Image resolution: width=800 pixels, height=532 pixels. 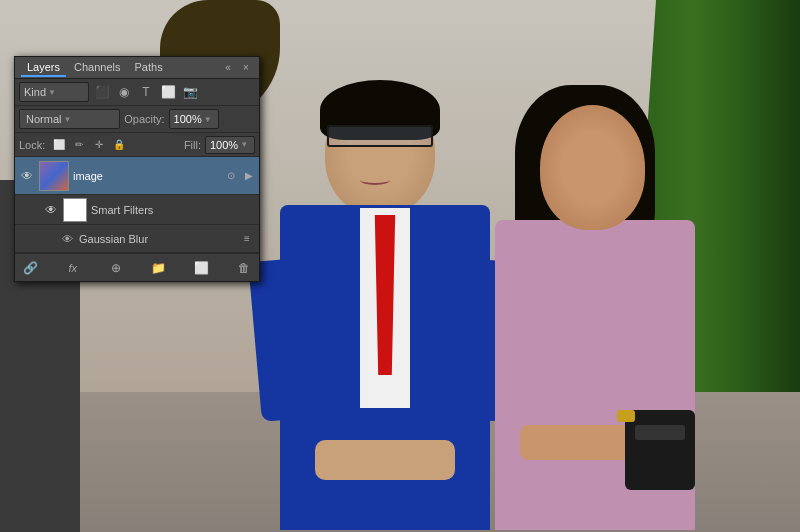 I want to click on link-layers-button: 🔗, so click(x=30, y=268).